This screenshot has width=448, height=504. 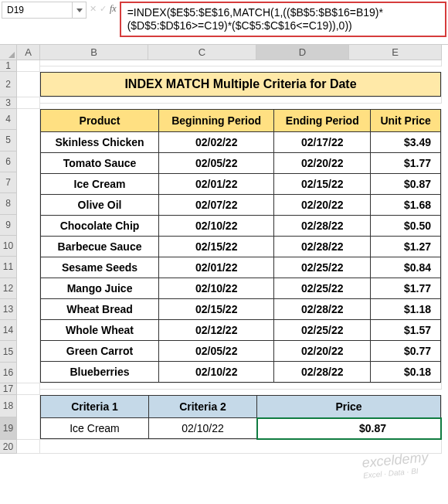 What do you see at coordinates (406, 351) in the screenshot?
I see `cell-price: $0.77` at bounding box center [406, 351].